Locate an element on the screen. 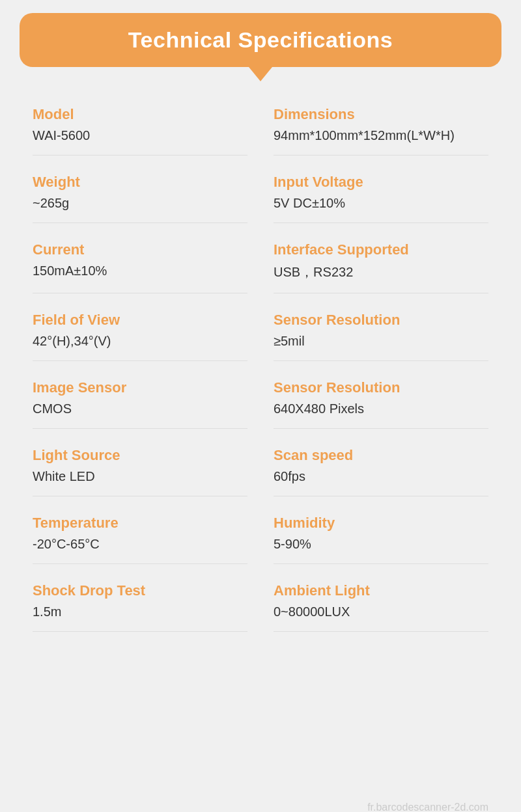 Image resolution: width=521 pixels, height=812 pixels. spec-item-left-5: Light SourceWhite LED is located at coordinates (140, 466).